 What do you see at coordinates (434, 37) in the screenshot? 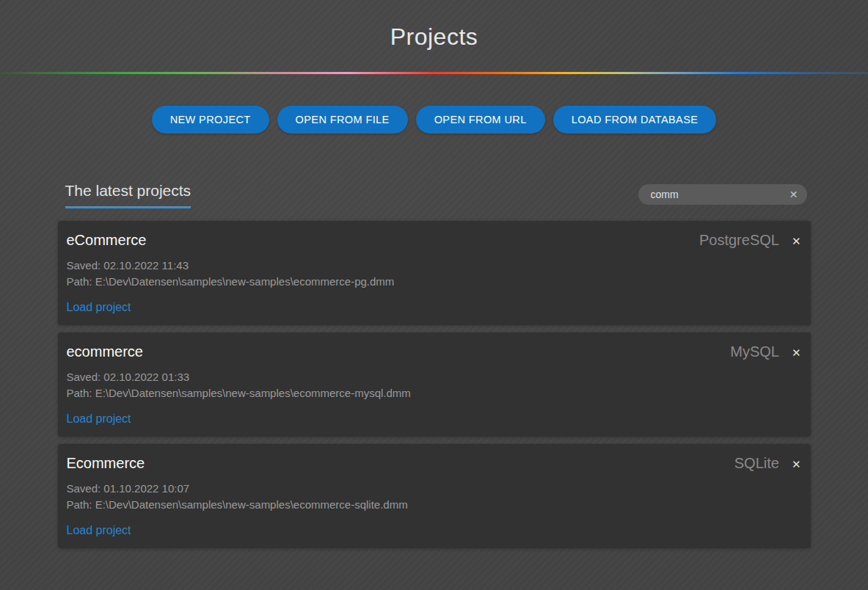
I see `app-header: Projects` at bounding box center [434, 37].